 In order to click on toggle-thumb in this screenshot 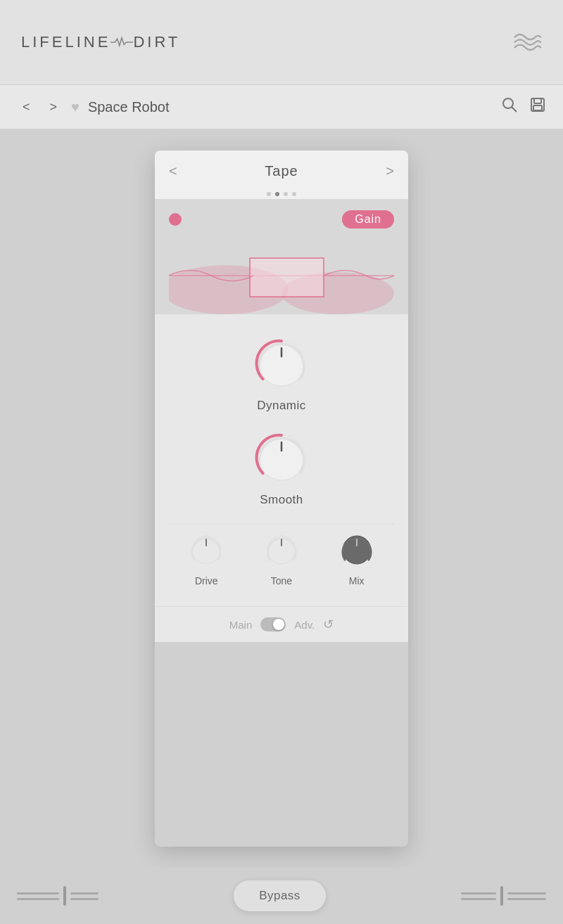, I will do `click(279, 624)`.